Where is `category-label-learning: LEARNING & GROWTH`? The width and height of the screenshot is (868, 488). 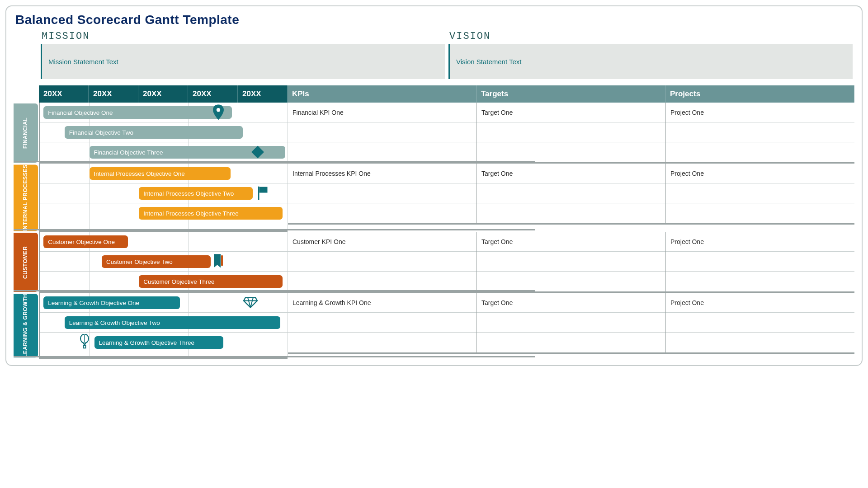 category-label-learning: LEARNING & GROWTH is located at coordinates (26, 325).